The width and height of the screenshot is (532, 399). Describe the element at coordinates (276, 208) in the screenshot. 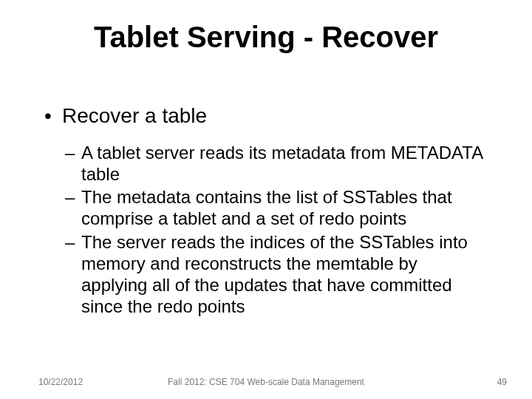

I see `bullet-level-2: The metadata contains the list of SSTabl…` at that location.